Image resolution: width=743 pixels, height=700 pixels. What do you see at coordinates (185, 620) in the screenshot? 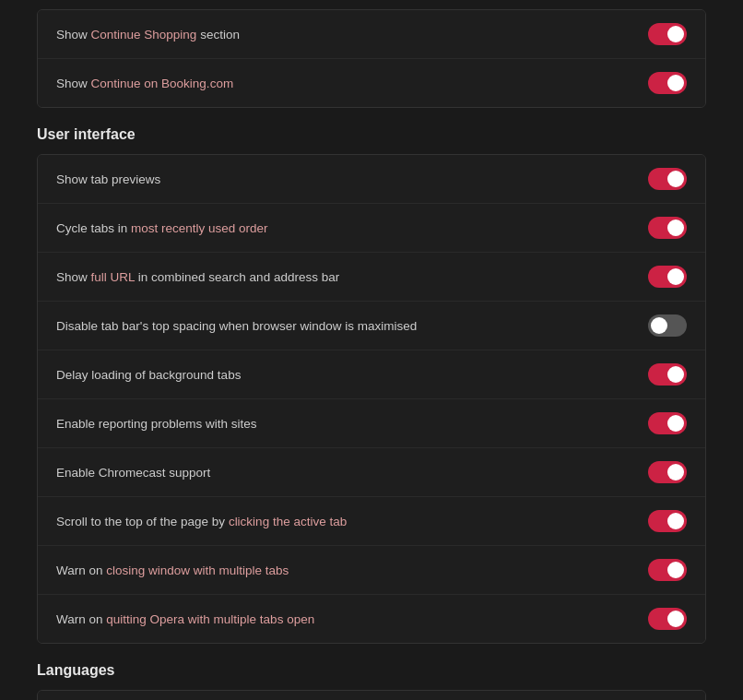
I see `warn-quitting-label: Warn on quitting Opera with multiple tab…` at bounding box center [185, 620].